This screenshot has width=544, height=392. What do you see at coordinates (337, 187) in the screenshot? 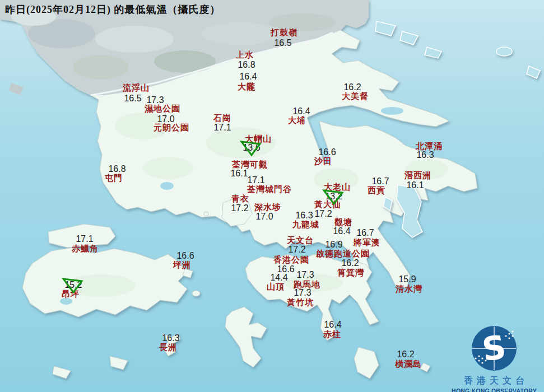
I see `station-name: 大老山` at bounding box center [337, 187].